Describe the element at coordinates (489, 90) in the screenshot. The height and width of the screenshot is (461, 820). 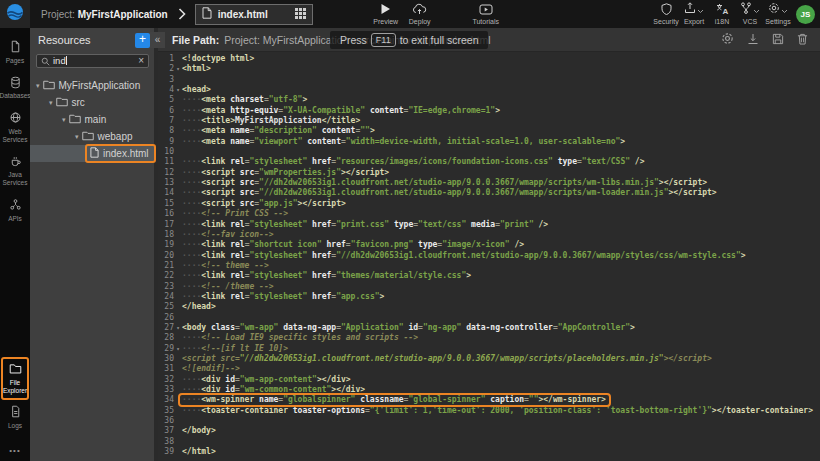
I see `code-line: 4▾<head>` at that location.